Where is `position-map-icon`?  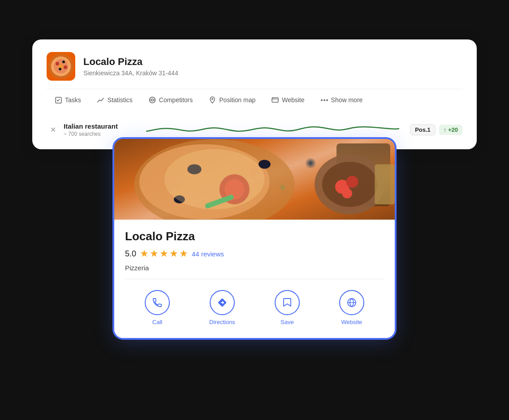 position-map-icon is located at coordinates (212, 100).